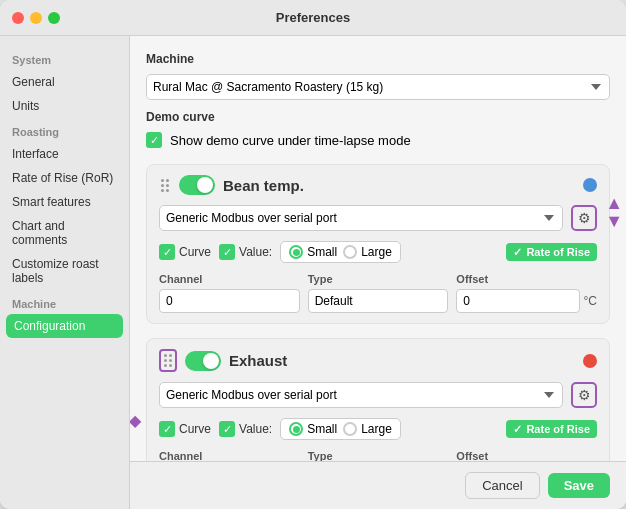 The height and width of the screenshot is (509, 626). Describe the element at coordinates (203, 361) in the screenshot. I see `exhaust-toggle` at that location.